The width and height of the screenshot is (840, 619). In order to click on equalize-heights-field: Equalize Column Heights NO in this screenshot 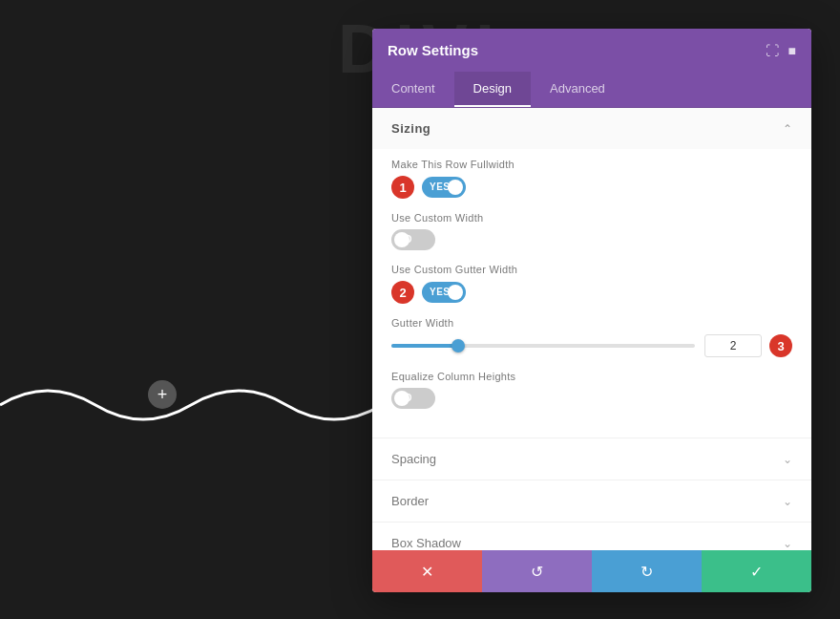, I will do `click(592, 390)`.